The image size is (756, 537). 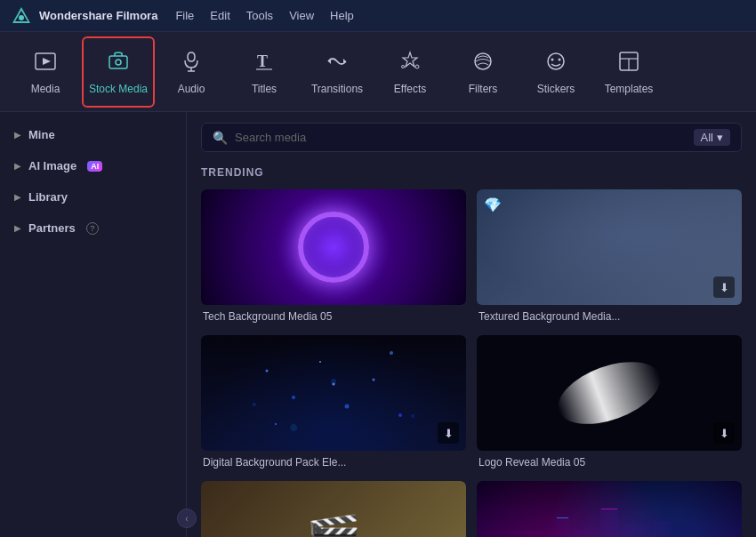 I want to click on svg-text: T, so click(x=262, y=61).